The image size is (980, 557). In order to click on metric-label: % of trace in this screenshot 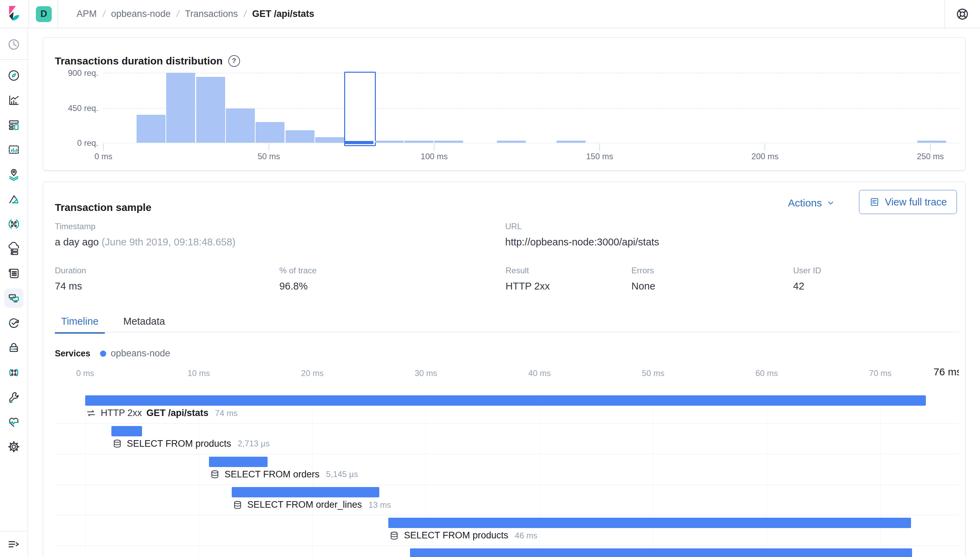, I will do `click(298, 271)`.